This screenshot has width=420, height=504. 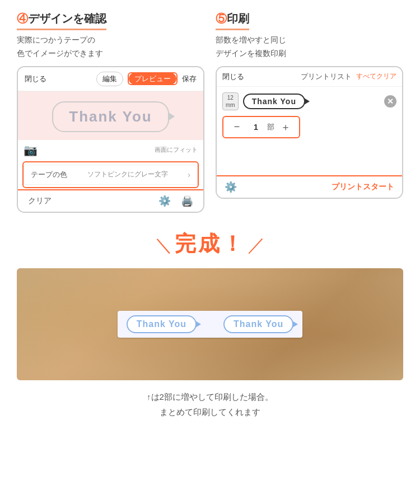 I want to click on preview-label: Thank You, so click(x=111, y=116).